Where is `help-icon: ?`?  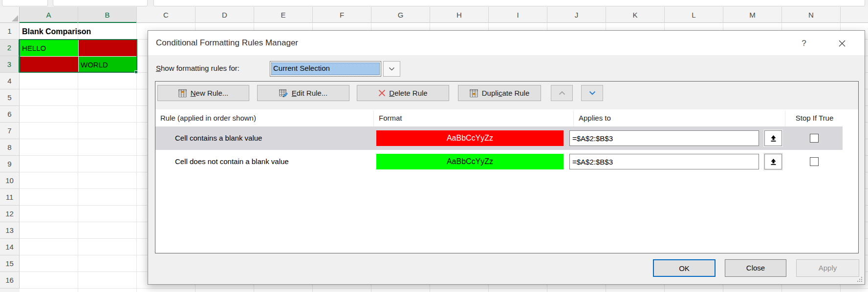
help-icon: ? is located at coordinates (804, 43).